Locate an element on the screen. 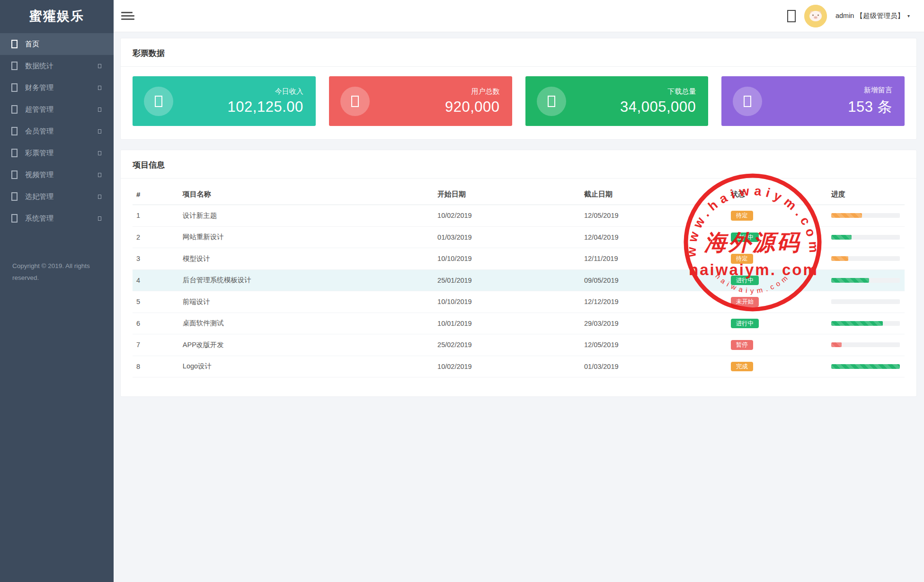  cell-start-date: 25/01/2019 is located at coordinates (507, 280).